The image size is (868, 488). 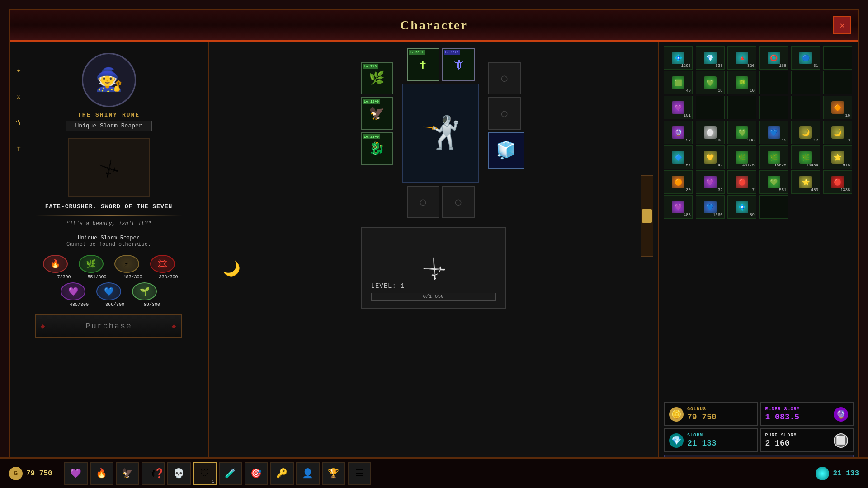 I want to click on gem-icon-27: 🌿, so click(x=774, y=157).